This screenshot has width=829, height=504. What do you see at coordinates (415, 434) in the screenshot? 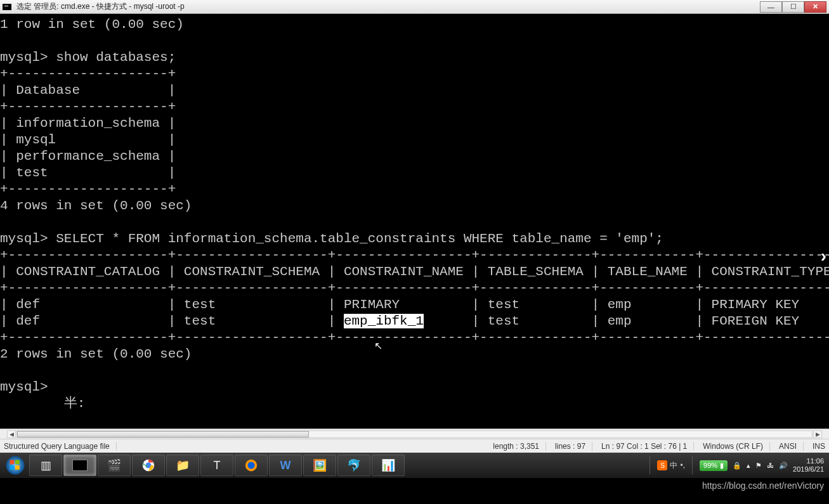
I see `scrollbar-track` at bounding box center [415, 434].